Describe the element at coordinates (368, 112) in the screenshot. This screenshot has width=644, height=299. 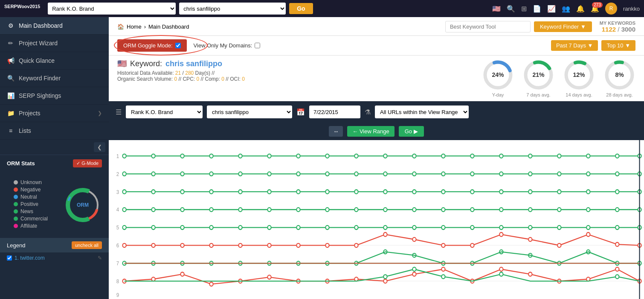
I see `filter-icon: ⚗` at that location.